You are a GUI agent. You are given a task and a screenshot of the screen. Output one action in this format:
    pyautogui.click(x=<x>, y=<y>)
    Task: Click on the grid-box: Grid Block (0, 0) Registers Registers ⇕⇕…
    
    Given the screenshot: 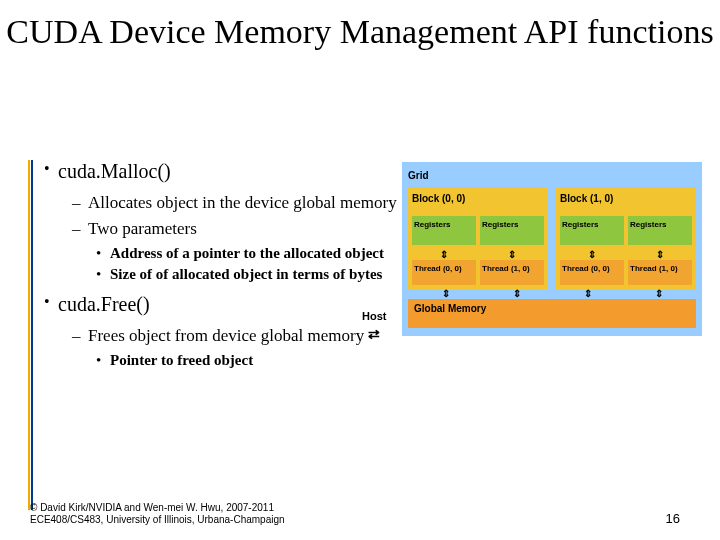 What is the action you would take?
    pyautogui.click(x=552, y=249)
    